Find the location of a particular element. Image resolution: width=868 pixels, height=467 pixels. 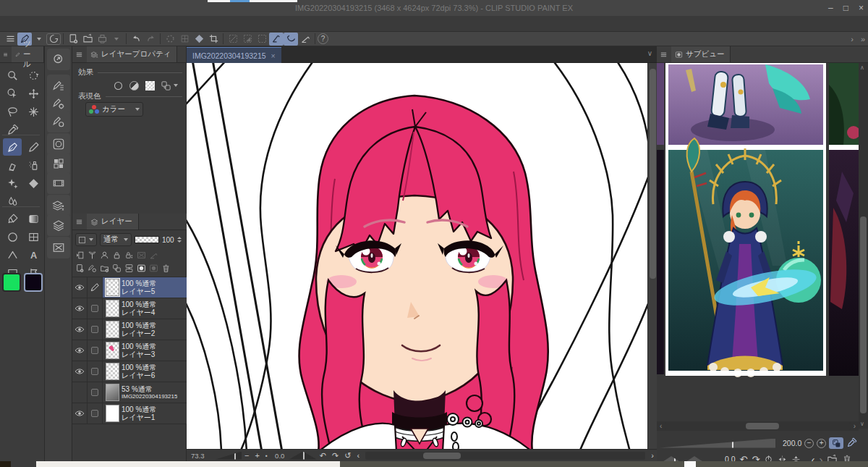

tool-fill is located at coordinates (12, 219).